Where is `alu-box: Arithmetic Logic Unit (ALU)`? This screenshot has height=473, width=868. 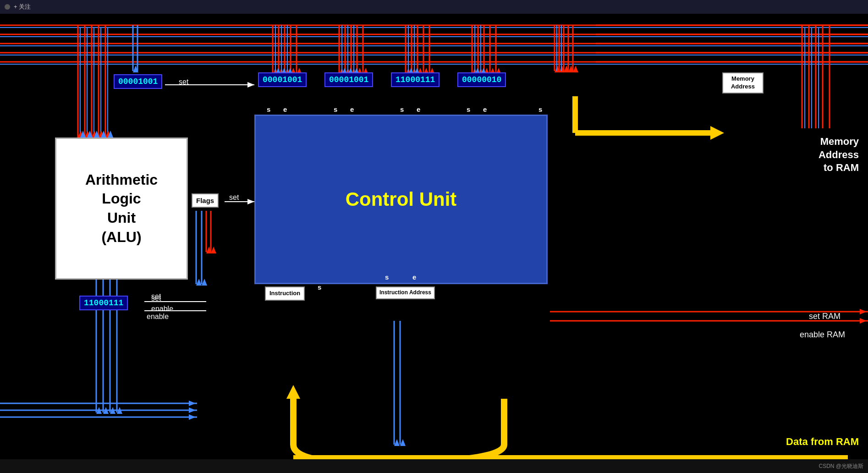
alu-box: Arithmetic Logic Unit (ALU) is located at coordinates (121, 209).